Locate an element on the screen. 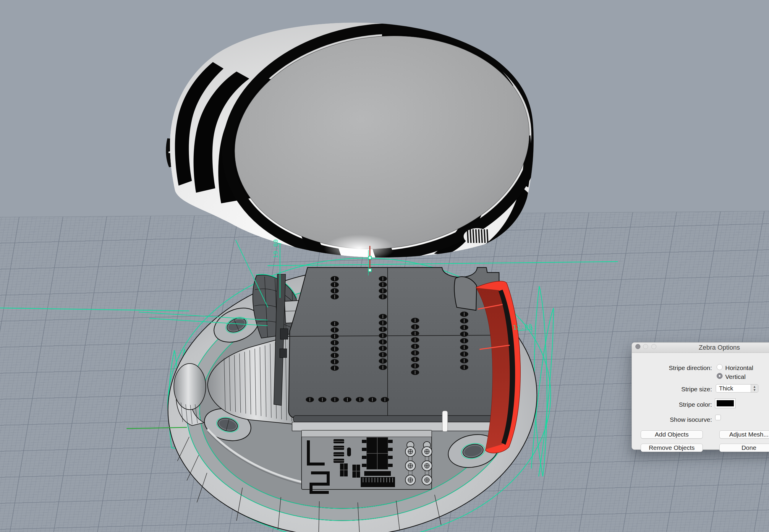  stripe-size-label: Stripe size: is located at coordinates (672, 389).